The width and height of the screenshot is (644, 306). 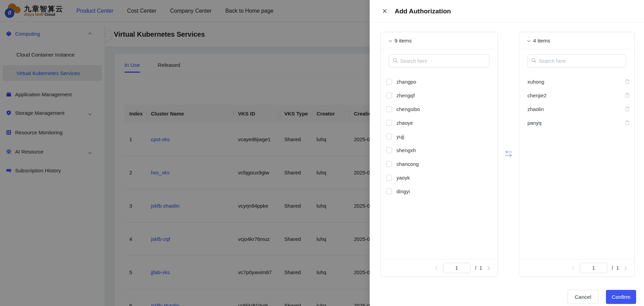 I want to click on source-item: dingyi, so click(x=439, y=191).